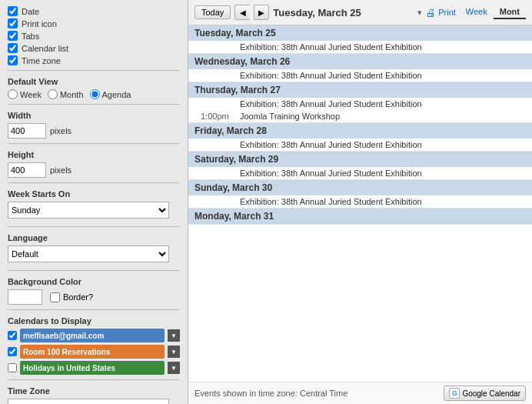 This screenshot has height=404, width=532. What do you see at coordinates (261, 12) in the screenshot?
I see `next-button: ▶` at bounding box center [261, 12].